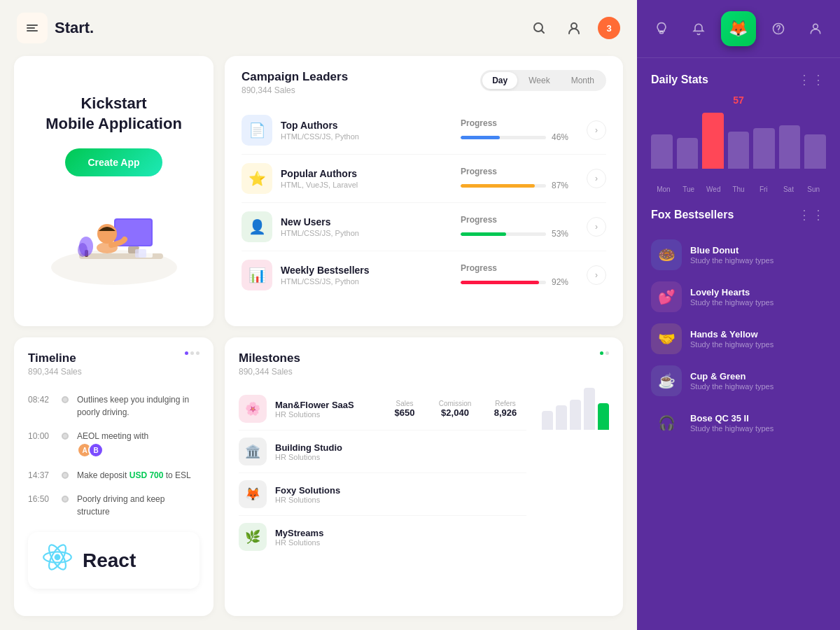  I want to click on highlight-amount: USD 700, so click(147, 475).